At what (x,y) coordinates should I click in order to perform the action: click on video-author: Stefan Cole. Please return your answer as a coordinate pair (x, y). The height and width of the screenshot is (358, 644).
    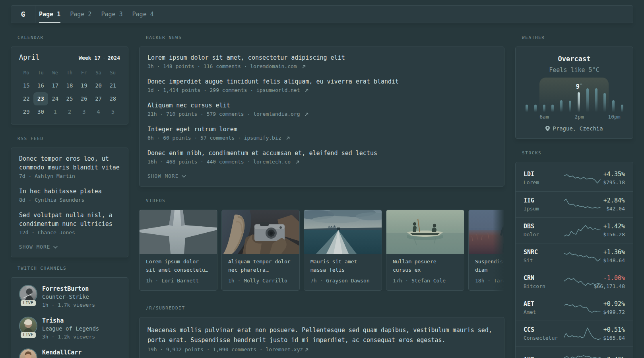
    Looking at the image, I should click on (429, 281).